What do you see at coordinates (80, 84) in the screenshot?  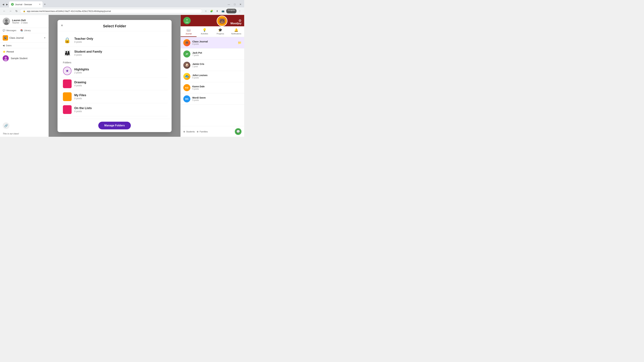 I see `folder-info-drawing: Drawing 4 posts` at bounding box center [80, 84].